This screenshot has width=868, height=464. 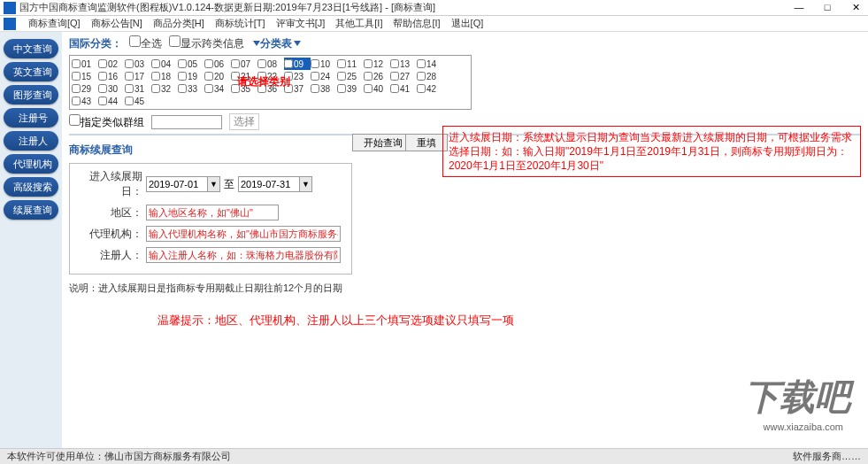 What do you see at coordinates (324, 64) in the screenshot?
I see `class-checkbox-10: 10` at bounding box center [324, 64].